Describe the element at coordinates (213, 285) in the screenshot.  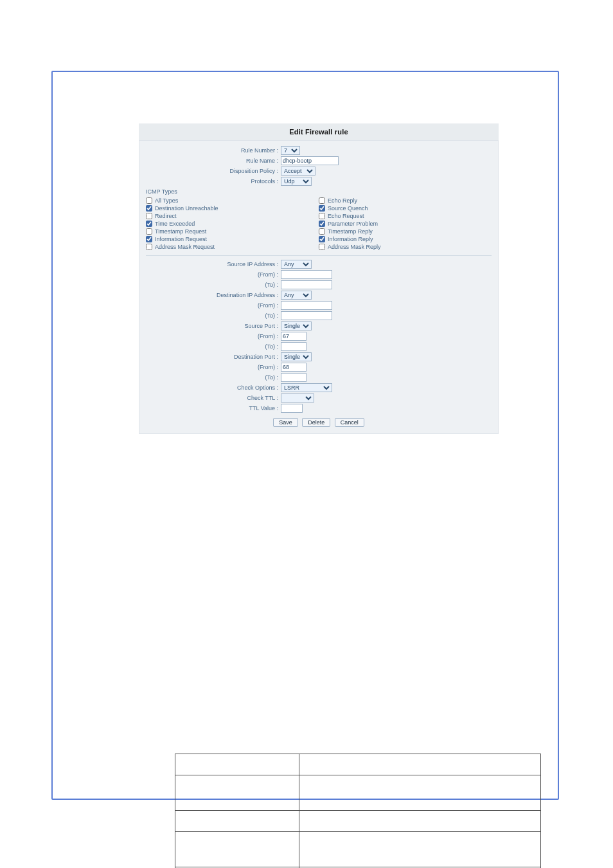
I see `source-ip-to-label: (To) :` at that location.